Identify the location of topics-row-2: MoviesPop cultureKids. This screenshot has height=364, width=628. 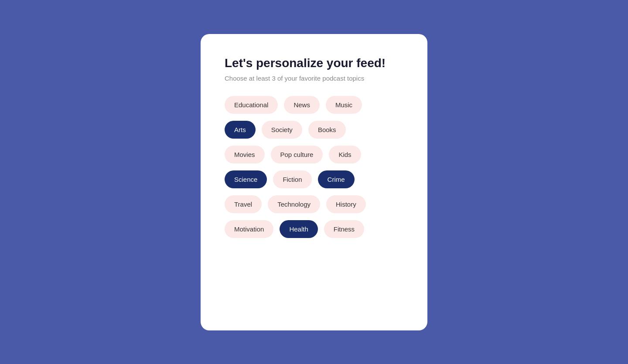
(314, 154).